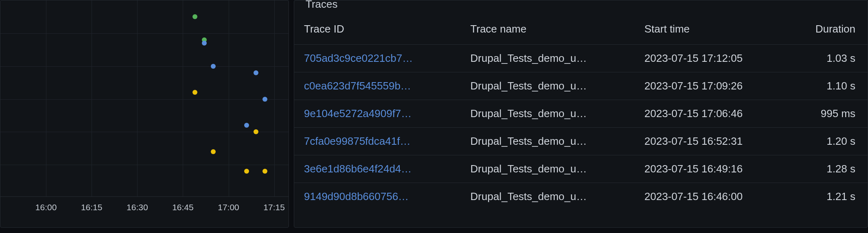  What do you see at coordinates (229, 207) in the screenshot?
I see `chart-x-tick: 17:00` at bounding box center [229, 207].